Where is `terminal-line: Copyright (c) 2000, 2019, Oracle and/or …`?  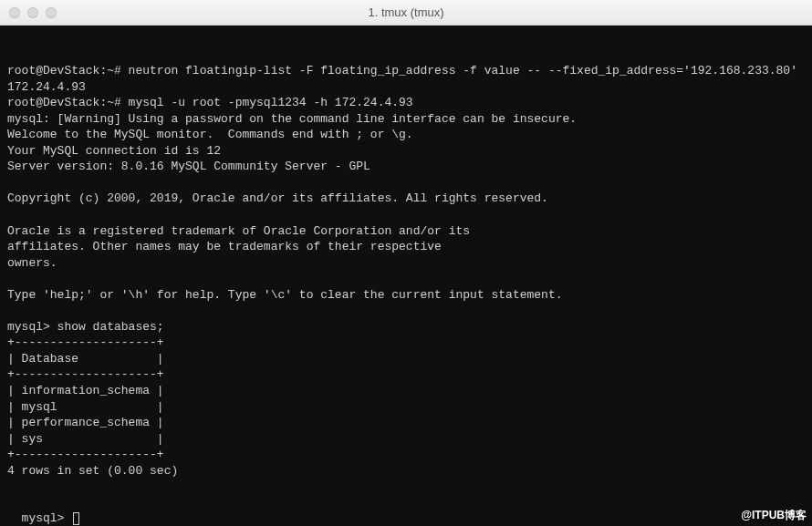 terminal-line: Copyright (c) 2000, 2019, Oracle and/or … is located at coordinates (406, 199).